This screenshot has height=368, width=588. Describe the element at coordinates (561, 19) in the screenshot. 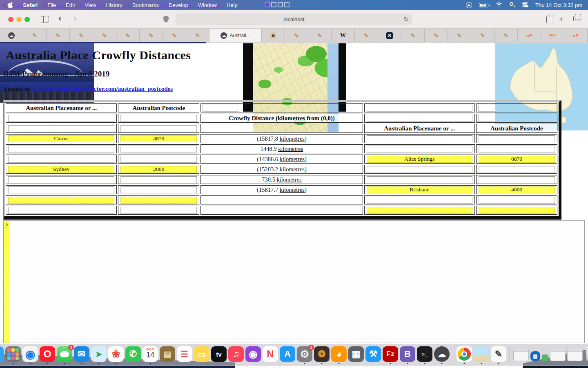

I see `new-tab-icon: +` at that location.